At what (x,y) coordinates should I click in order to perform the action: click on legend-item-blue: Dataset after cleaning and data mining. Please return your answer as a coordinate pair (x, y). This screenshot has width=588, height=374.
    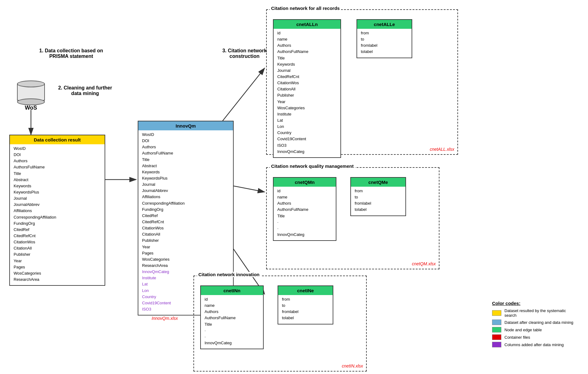
    Looking at the image, I should click on (535, 322).